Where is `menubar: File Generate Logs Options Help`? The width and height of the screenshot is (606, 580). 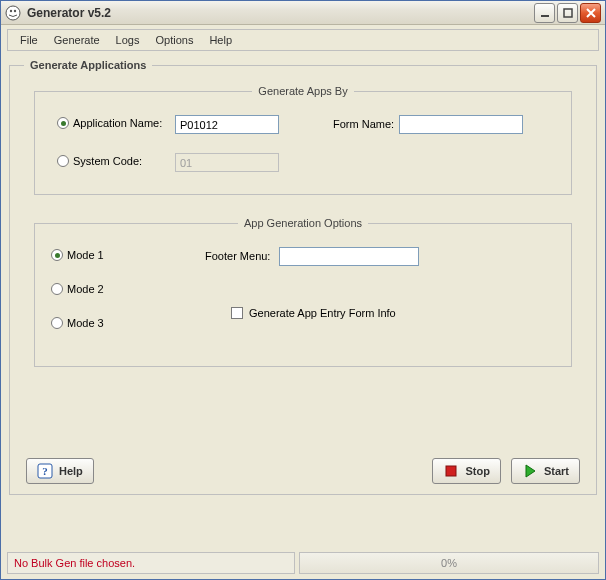
menubar: File Generate Logs Options Help is located at coordinates (303, 40).